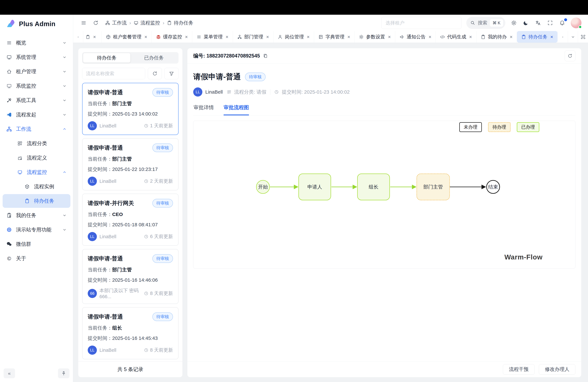  Describe the element at coordinates (37, 158) in the screenshot. I see `sidebar-item-process-definition: 流程定义` at that location.